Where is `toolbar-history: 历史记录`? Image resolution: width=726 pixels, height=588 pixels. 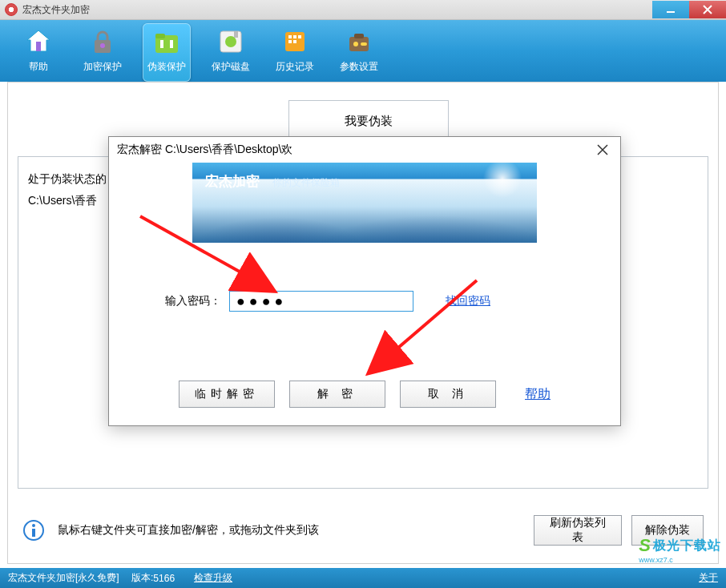
toolbar-history: 历史记录 is located at coordinates (295, 53).